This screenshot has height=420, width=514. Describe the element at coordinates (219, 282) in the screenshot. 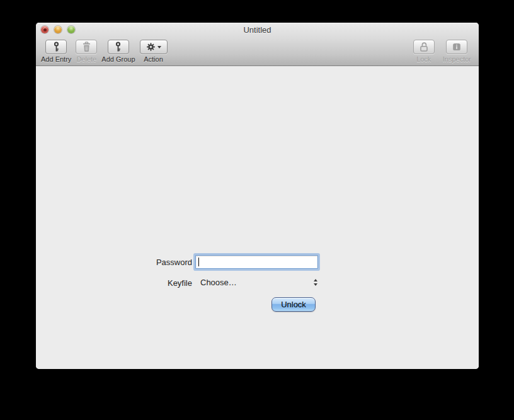

I see `keyfile-popup-value: Choose…` at that location.